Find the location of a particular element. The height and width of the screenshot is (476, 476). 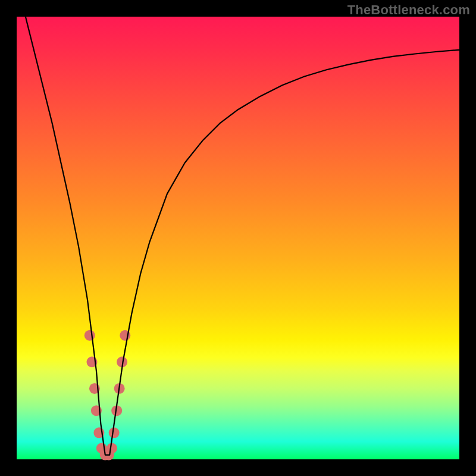

watermark-text: TheBottleneck.com is located at coordinates (409, 10).